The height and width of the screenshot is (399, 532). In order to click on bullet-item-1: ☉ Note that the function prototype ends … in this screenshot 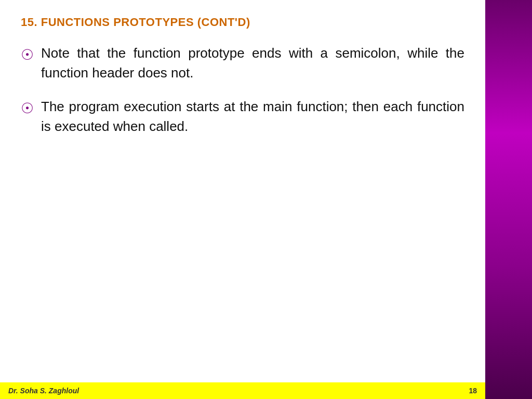, I will do `click(243, 63)`.